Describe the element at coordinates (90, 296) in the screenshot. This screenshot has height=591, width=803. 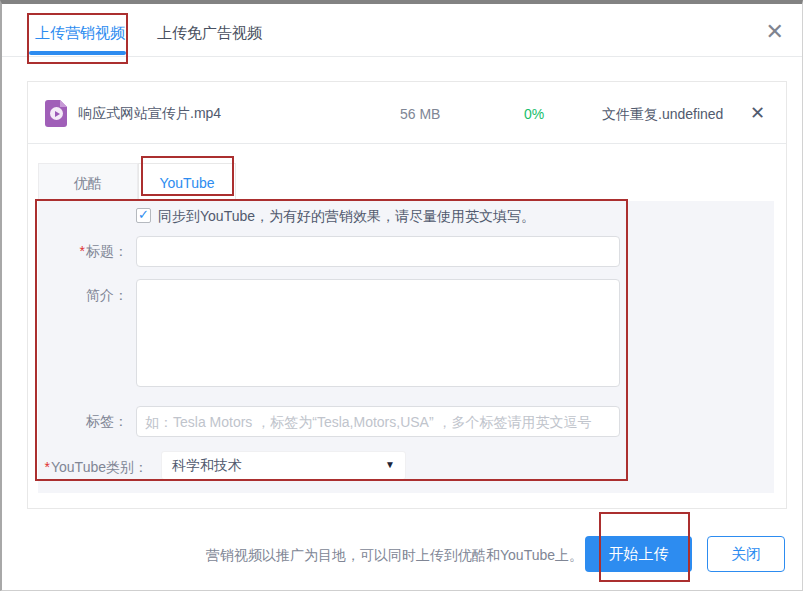
I see `description-label: 简介：` at that location.